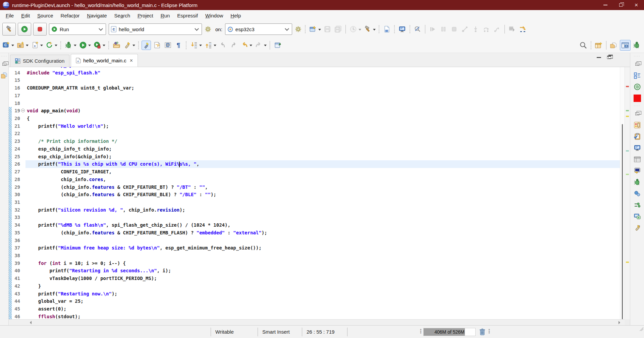  I want to click on code-line-23: 23 /* Print chip information */, so click(314, 142).